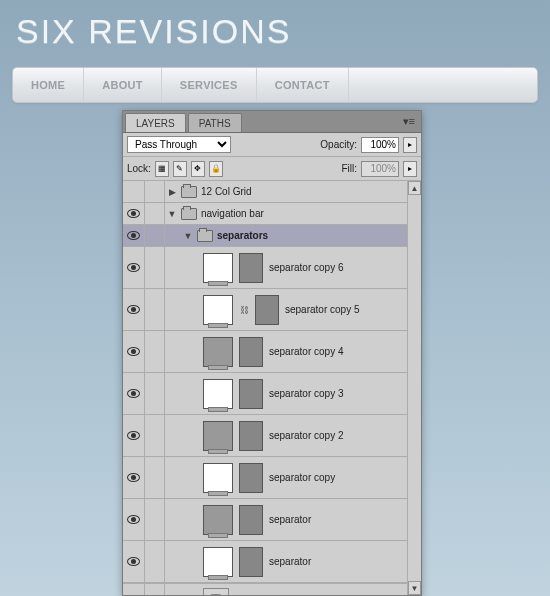 The image size is (550, 596). What do you see at coordinates (397, 594) in the screenshot?
I see `fx-icon: fx` at bounding box center [397, 594].